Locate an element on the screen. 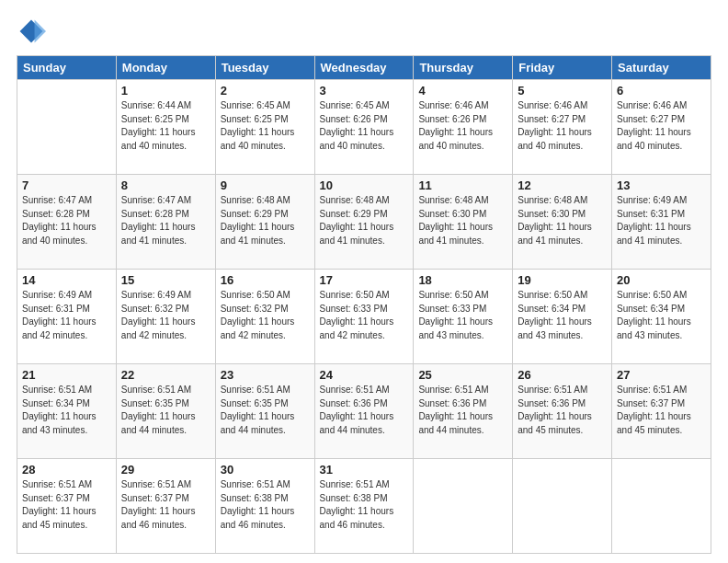 This screenshot has height=563, width=728. calendar-cell: 30Sunrise: 6:51 AM Sunset: 6:38 PM Dayli… is located at coordinates (265, 506).